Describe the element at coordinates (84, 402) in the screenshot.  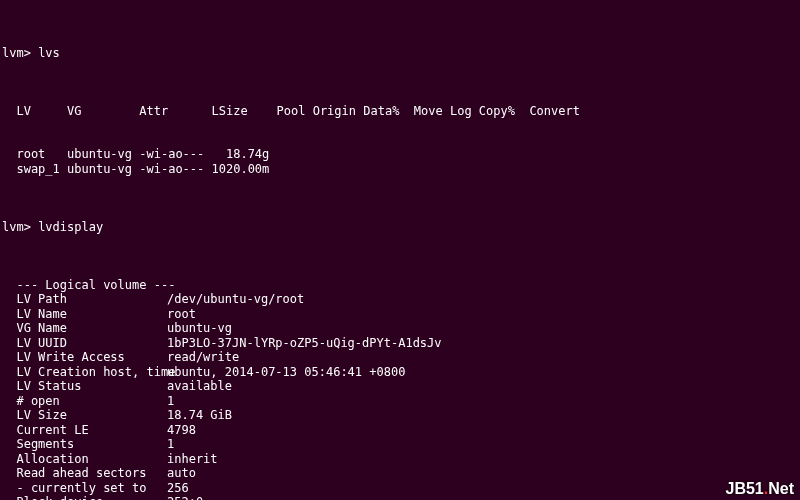
I see `property-name: # open` at that location.